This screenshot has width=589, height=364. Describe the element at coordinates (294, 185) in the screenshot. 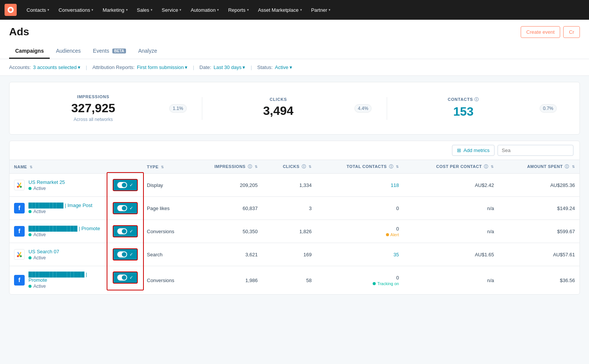

I see `table-row: US Remarket 25 Active ✓ Display 209,205 …` at that location.